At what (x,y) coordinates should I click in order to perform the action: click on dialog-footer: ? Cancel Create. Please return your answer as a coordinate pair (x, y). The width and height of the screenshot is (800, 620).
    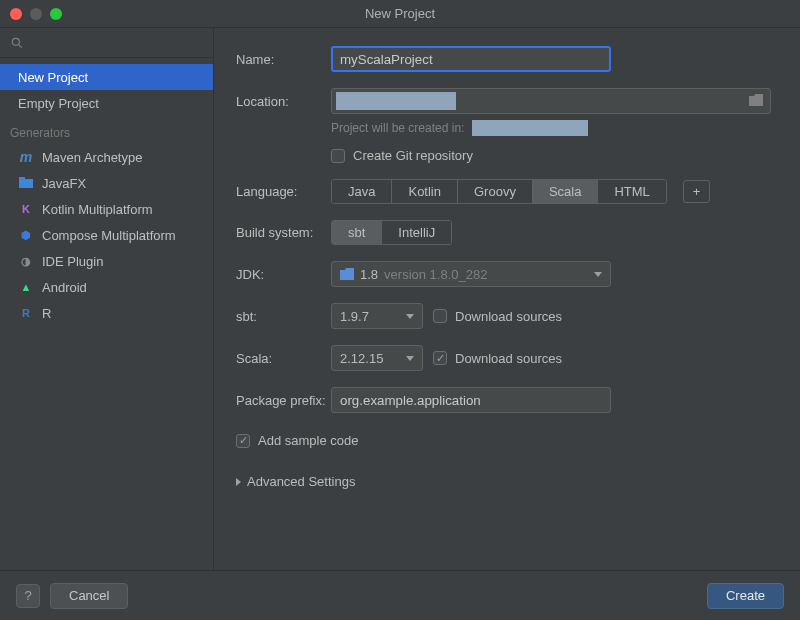
    Looking at the image, I should click on (400, 595).